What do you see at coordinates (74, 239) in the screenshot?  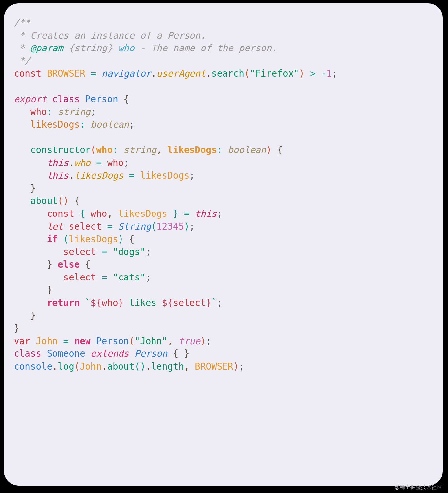 I see `code-line: if (likesDogs) {` at bounding box center [74, 239].